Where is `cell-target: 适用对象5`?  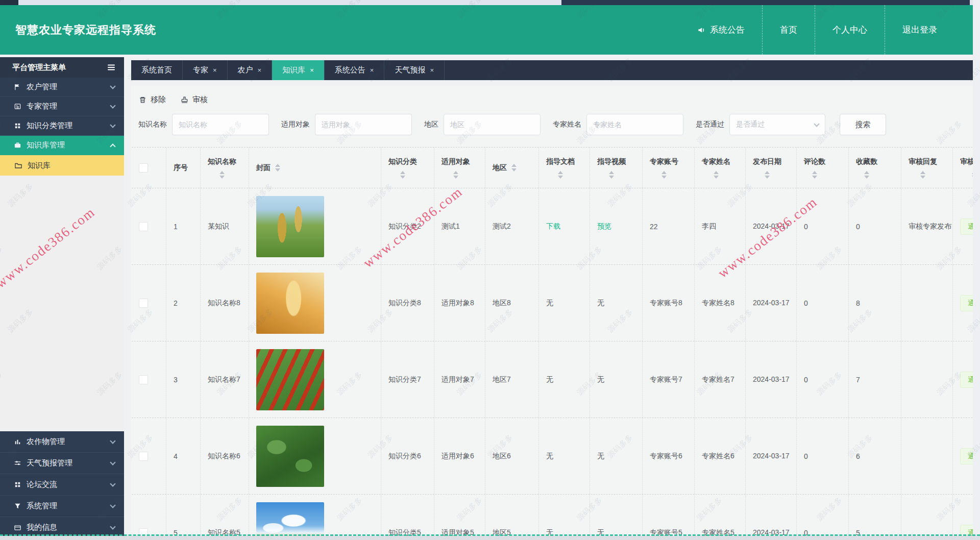 cell-target: 适用对象5 is located at coordinates (459, 516).